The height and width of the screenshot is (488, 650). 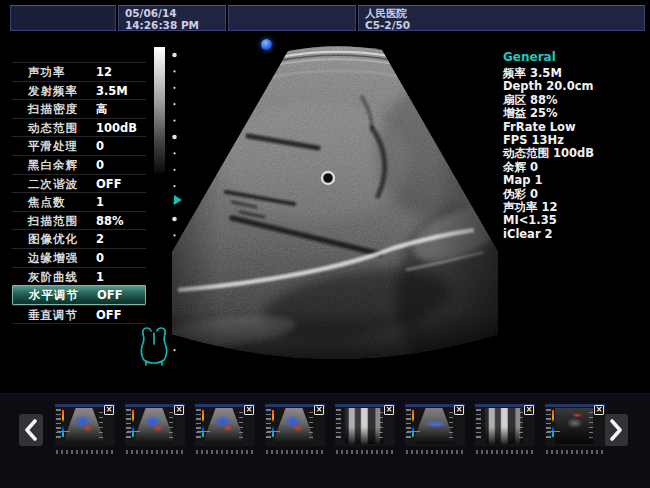 I want to click on param-label: 发射频率, so click(x=53, y=92).